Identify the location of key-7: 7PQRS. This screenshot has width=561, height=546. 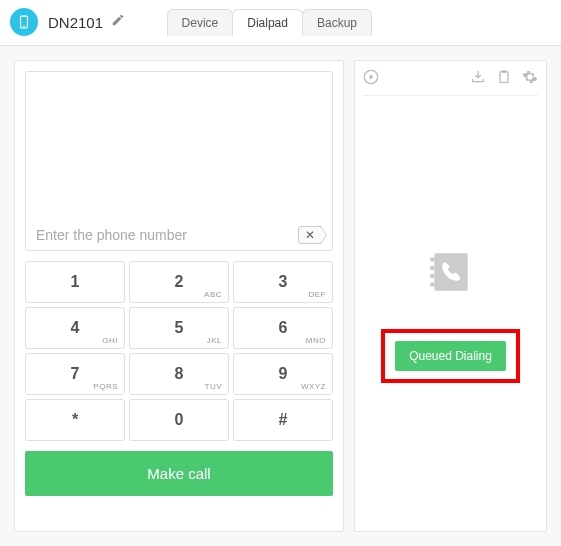
(75, 374).